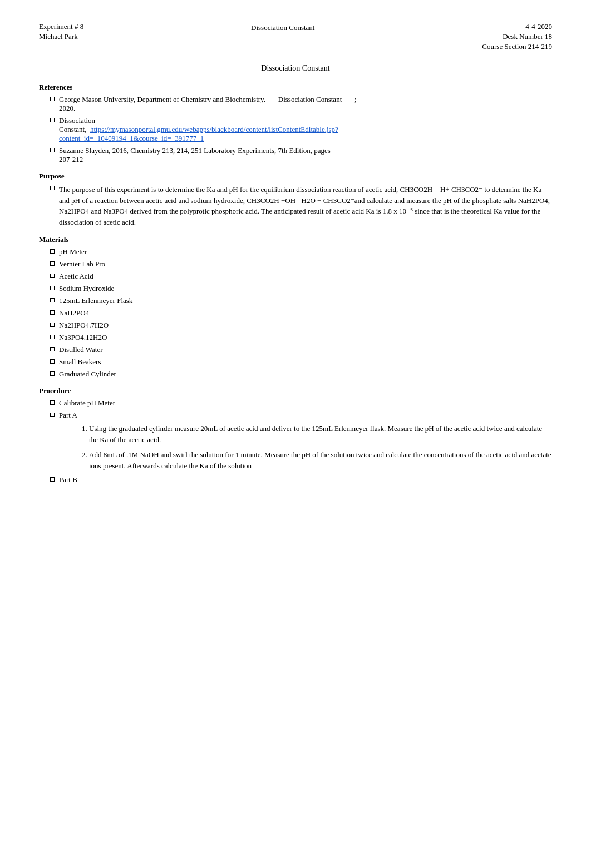 The image size is (591, 868). I want to click on material-text: Acetic Acid, so click(76, 276).